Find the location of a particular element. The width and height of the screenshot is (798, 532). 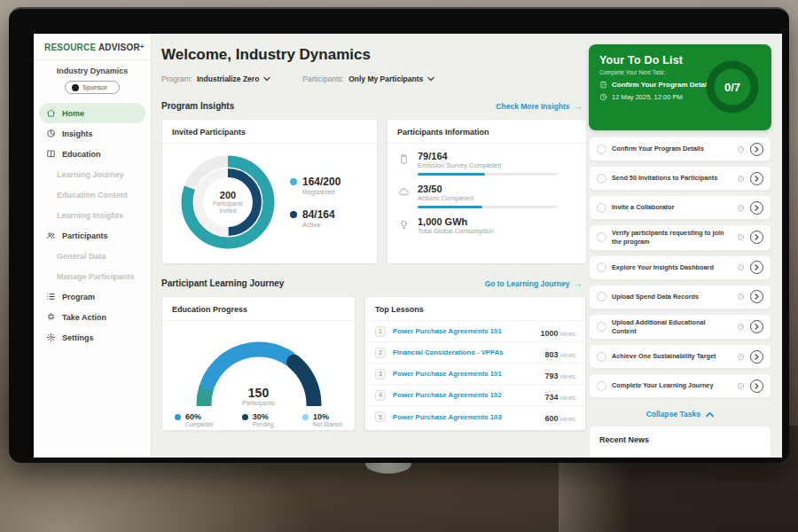

lesson-views: 793 is located at coordinates (552, 376).